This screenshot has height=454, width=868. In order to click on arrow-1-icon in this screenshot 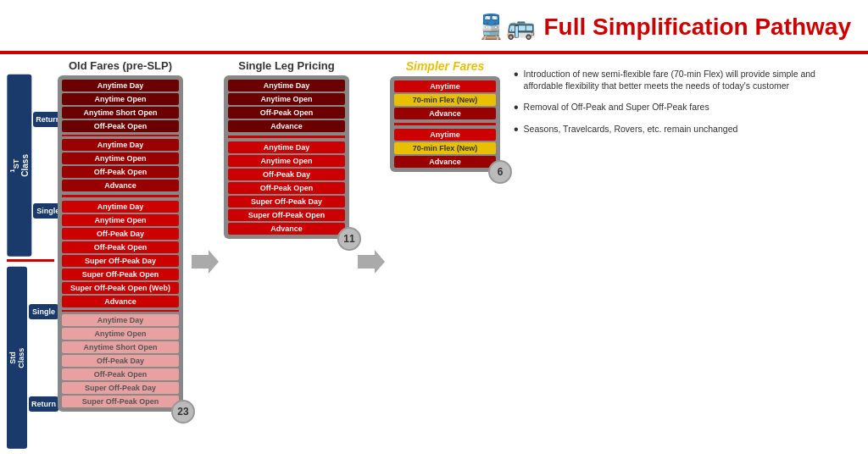, I will do `click(203, 262)`.